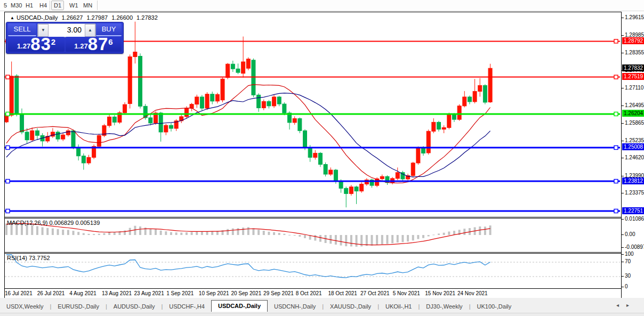 The height and width of the screenshot is (316, 644). I want to click on rsi-axis-label: 100, so click(629, 254).